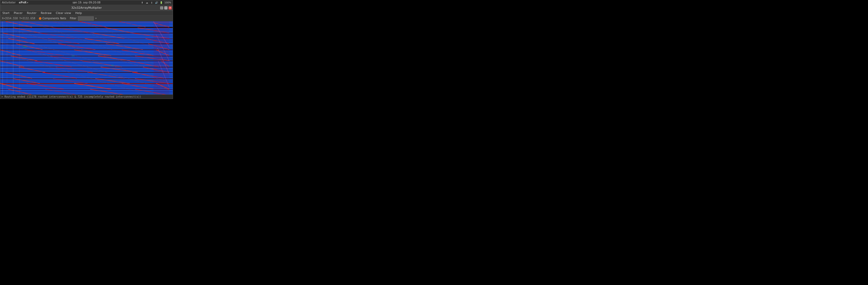 The image size is (868, 285). I want to click on menu-help: Help, so click(79, 13).